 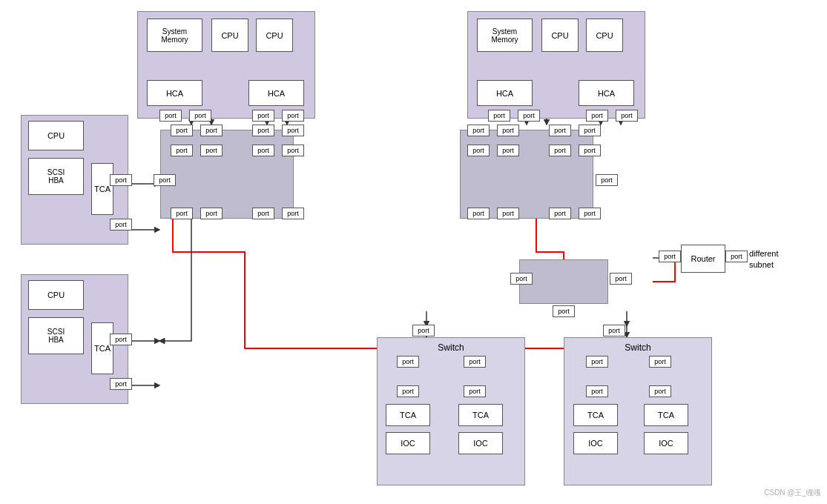 What do you see at coordinates (527, 174) in the screenshot?
I see `main-switch-top-right` at bounding box center [527, 174].